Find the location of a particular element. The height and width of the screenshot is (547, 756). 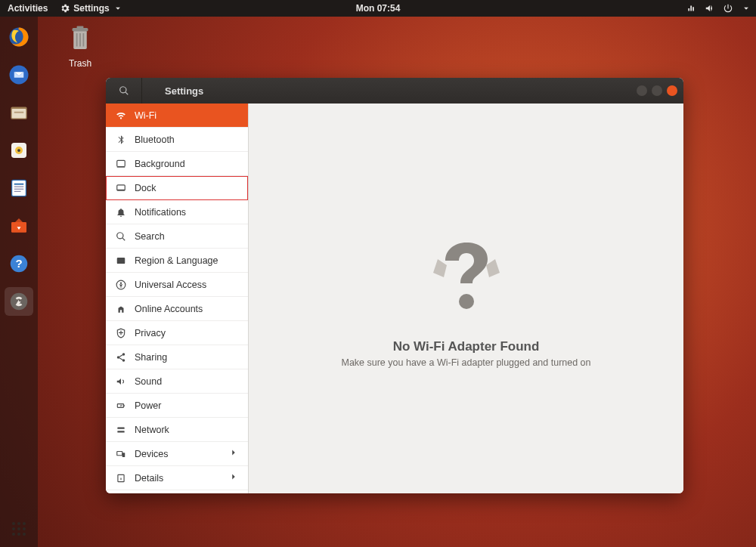

sidebar-item-notifications: Notifications is located at coordinates (177, 212).